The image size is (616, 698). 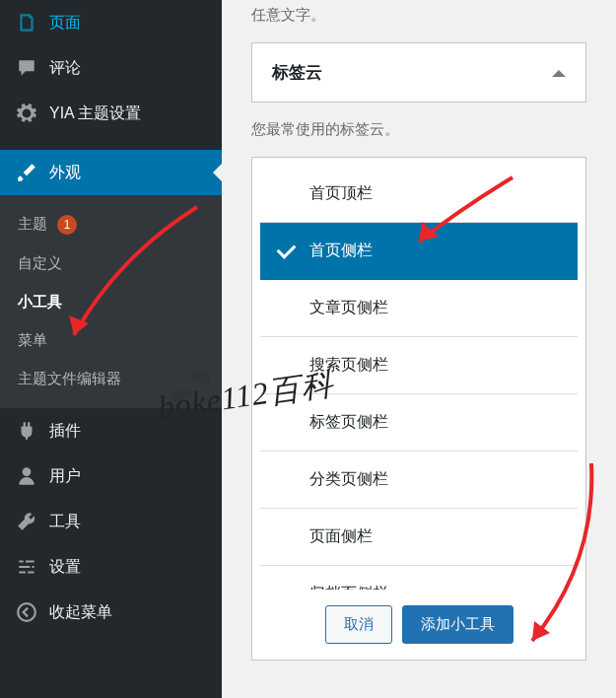 I want to click on submenu-label: 主题, so click(x=33, y=223).